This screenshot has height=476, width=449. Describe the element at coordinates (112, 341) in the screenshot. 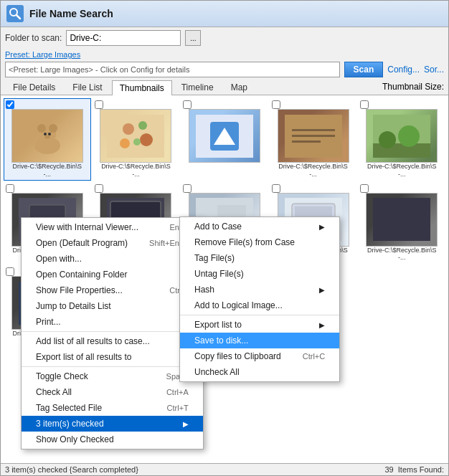

I see `menu-add-case: Add list of all results to case...` at that location.